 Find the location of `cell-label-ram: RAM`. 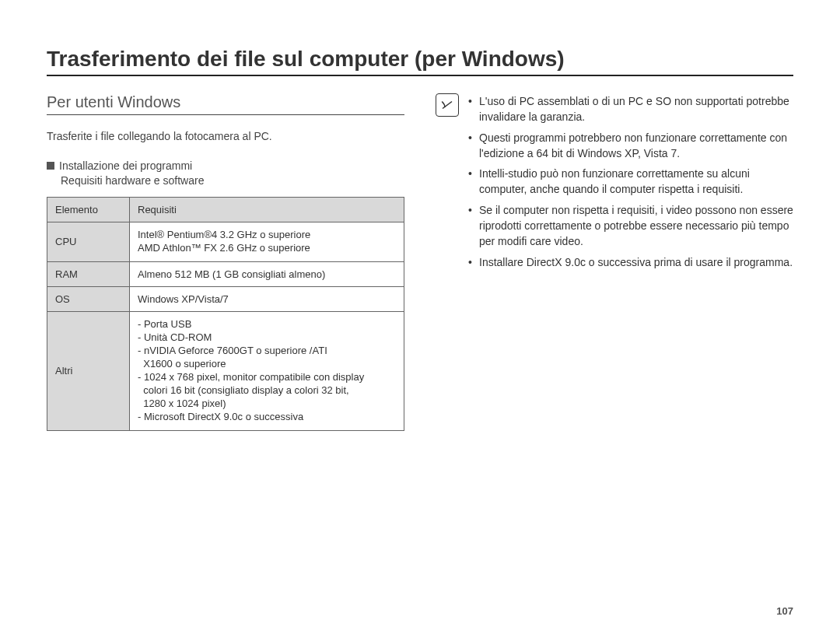

cell-label-ram: RAM is located at coordinates (89, 274).